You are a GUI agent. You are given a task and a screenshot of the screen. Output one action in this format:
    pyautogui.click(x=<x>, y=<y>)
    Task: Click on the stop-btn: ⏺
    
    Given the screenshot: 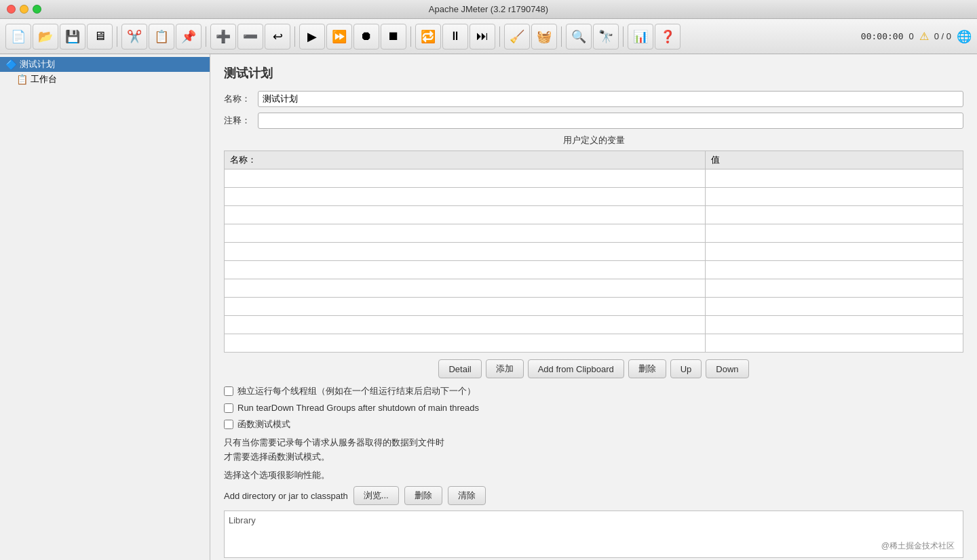 What is the action you would take?
    pyautogui.click(x=366, y=37)
    